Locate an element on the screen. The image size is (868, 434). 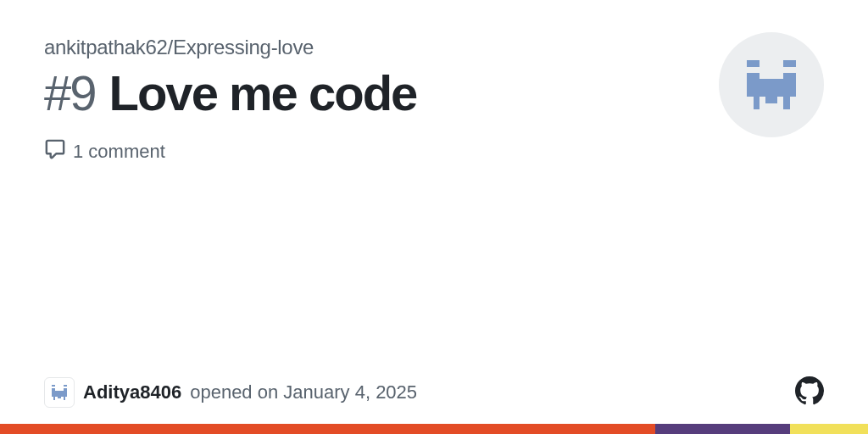
comment-icon is located at coordinates (55, 152).